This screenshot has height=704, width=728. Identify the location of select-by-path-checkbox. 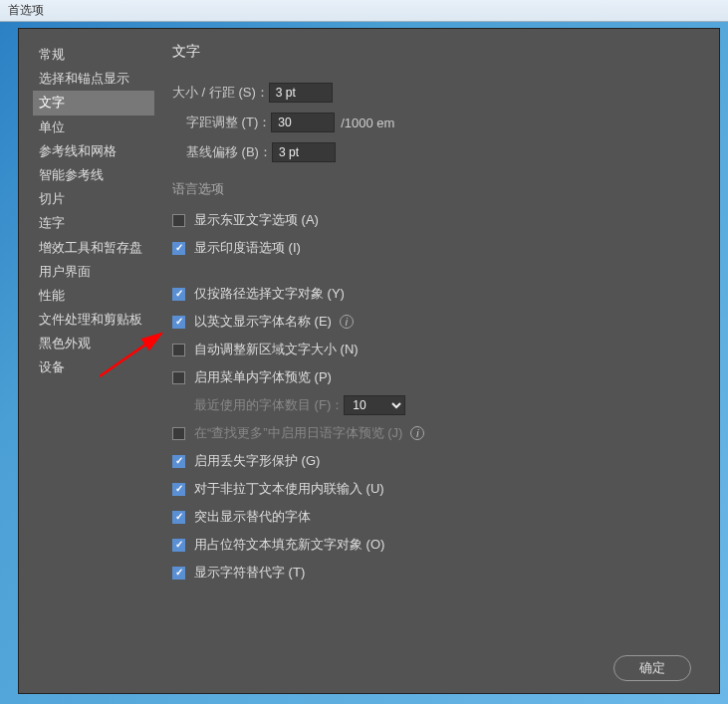
(179, 295).